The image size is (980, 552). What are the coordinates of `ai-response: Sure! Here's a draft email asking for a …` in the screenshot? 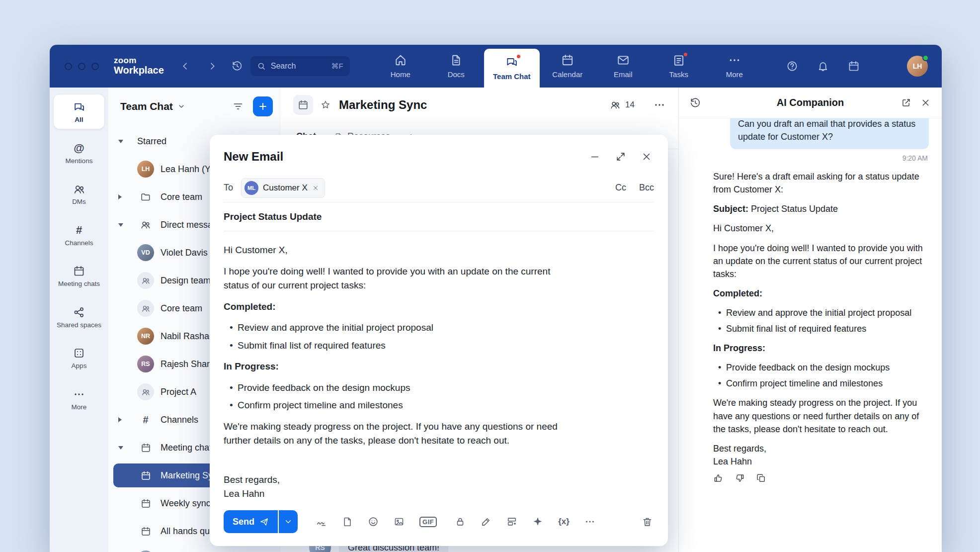 It's located at (810, 319).